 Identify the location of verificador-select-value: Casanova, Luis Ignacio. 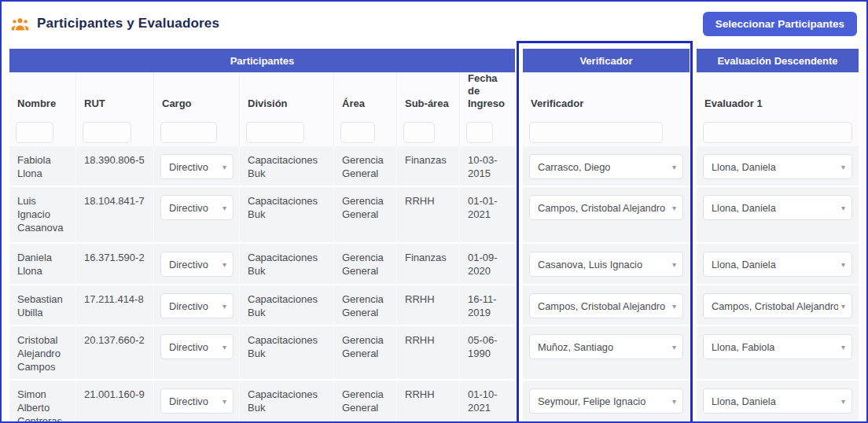
(590, 264).